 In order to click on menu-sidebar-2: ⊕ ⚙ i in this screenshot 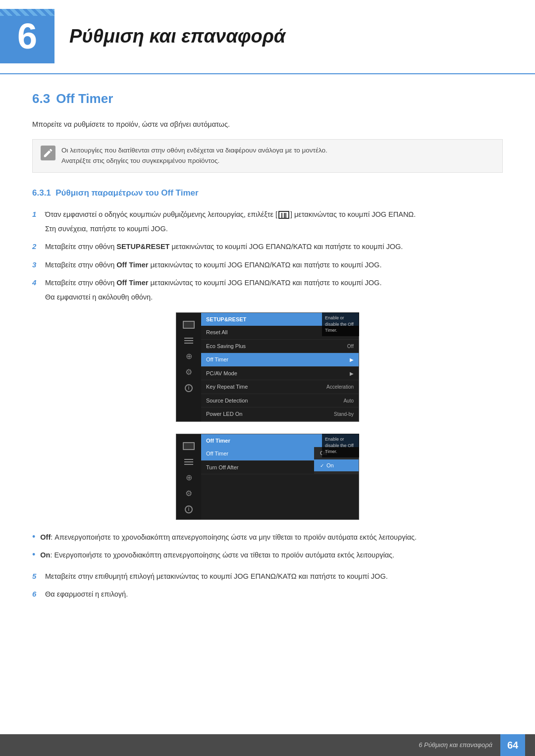, I will do `click(189, 477)`.